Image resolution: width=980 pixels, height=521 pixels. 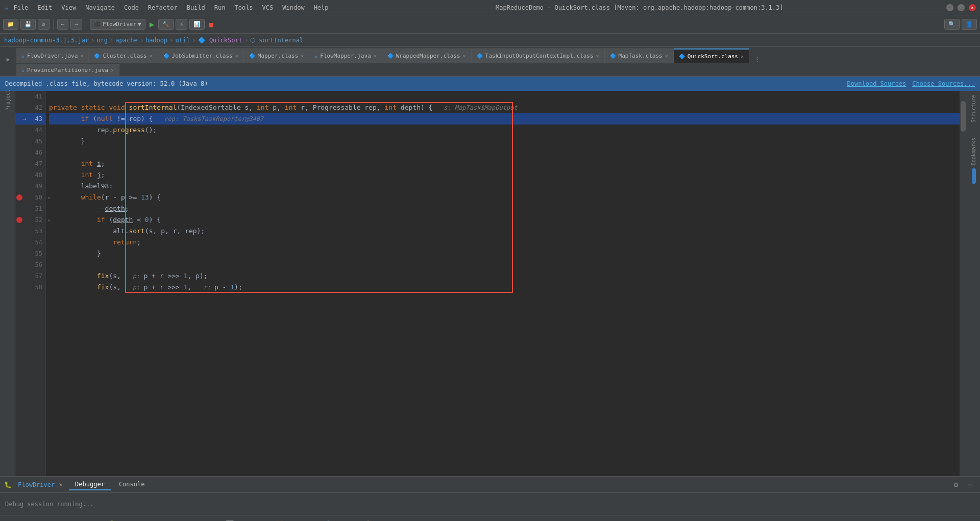 What do you see at coordinates (196, 8) in the screenshot?
I see `menu-build: Build` at bounding box center [196, 8].